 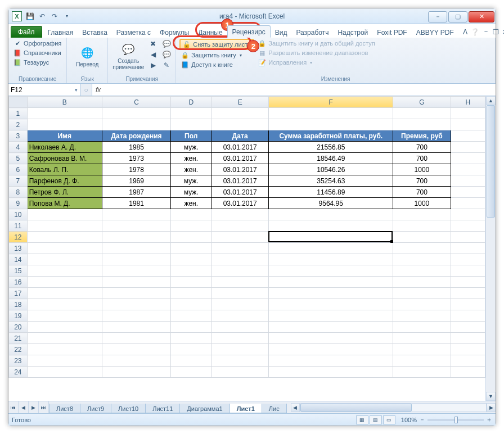 I want to click on row-header-22: 22, so click(x=18, y=350).